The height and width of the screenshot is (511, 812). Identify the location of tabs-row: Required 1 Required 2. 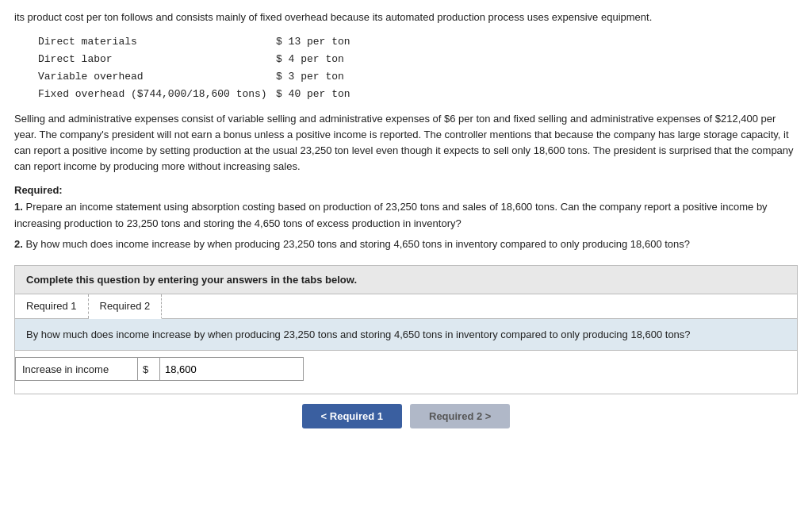
(406, 306).